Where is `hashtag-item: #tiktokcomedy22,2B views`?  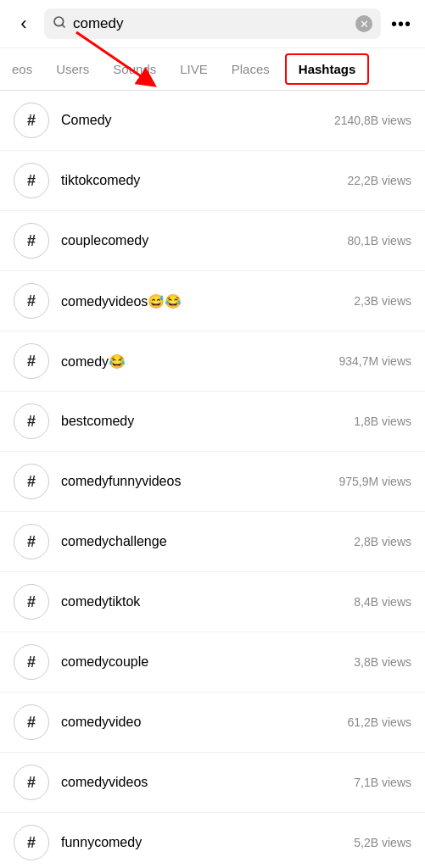 hashtag-item: #tiktokcomedy22,2B views is located at coordinates (212, 181).